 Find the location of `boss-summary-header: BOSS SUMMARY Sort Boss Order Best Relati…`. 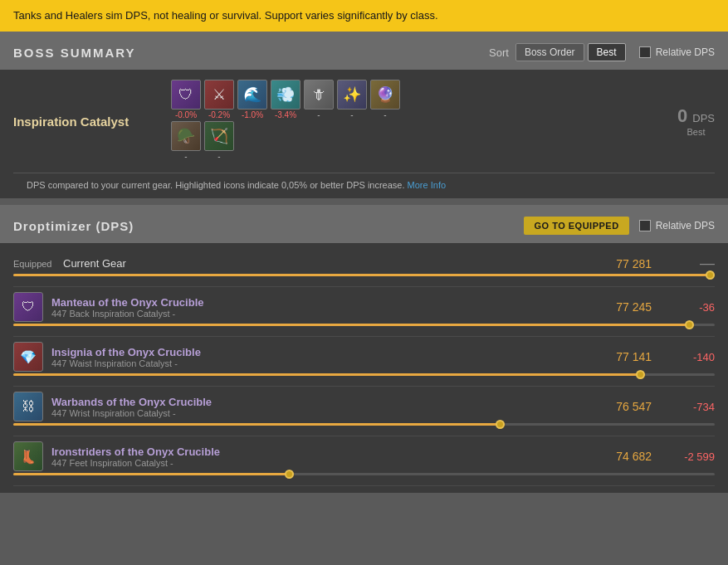

boss-summary-header: BOSS SUMMARY Sort Boss Order Best Relati… is located at coordinates (364, 51).